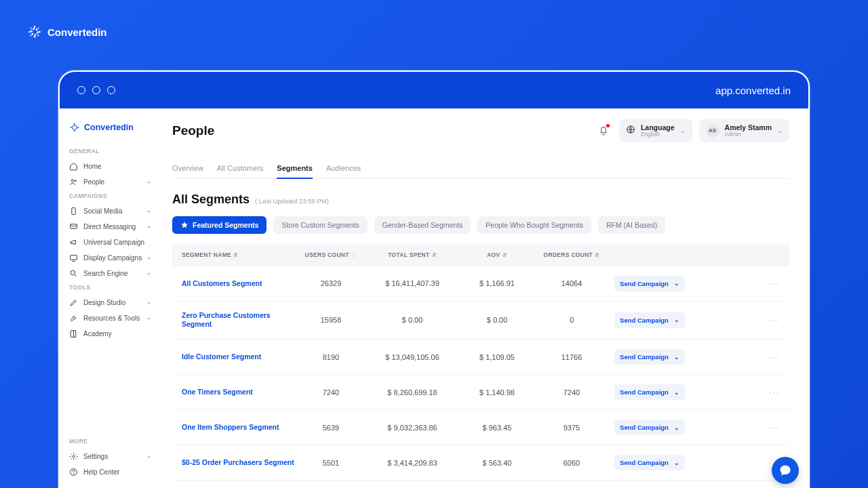  Describe the element at coordinates (220, 225) in the screenshot. I see `filter-featured: Featured Segments` at that location.